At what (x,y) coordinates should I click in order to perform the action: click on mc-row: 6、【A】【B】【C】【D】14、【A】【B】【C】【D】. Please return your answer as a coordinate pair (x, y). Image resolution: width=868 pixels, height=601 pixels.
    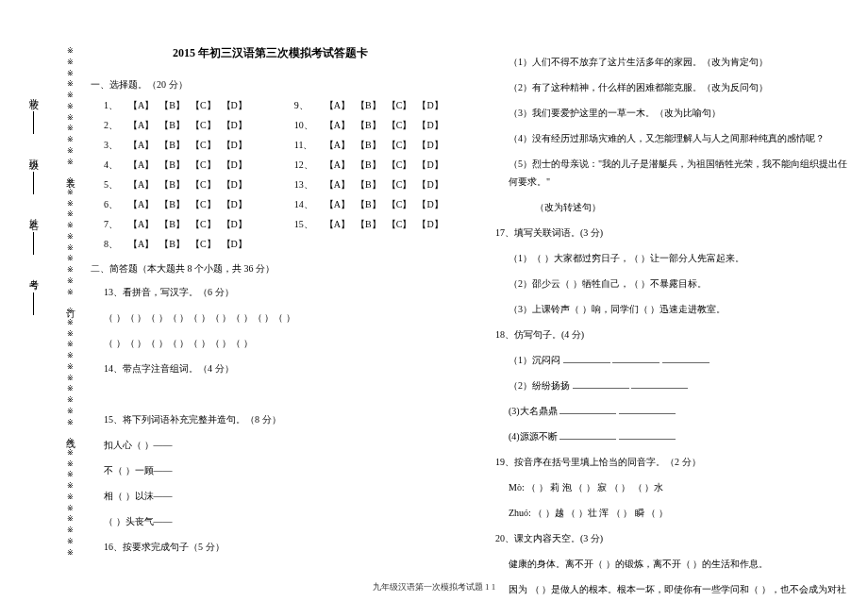
    Looking at the image, I should click on (270, 205).